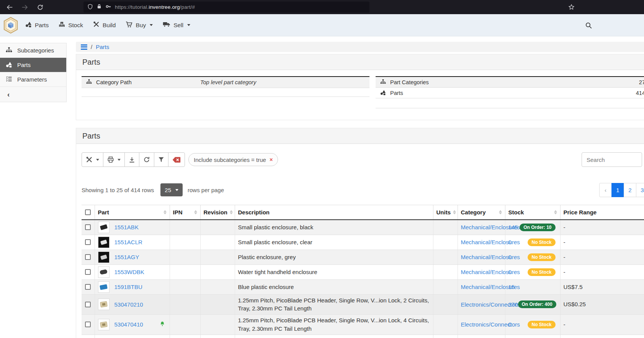 The height and width of the screenshot is (338, 644). Describe the element at coordinates (363, 325) in the screenshot. I see `table-row: 530470410 1.25mm Pitch, PicoBlade PCB He…` at that location.